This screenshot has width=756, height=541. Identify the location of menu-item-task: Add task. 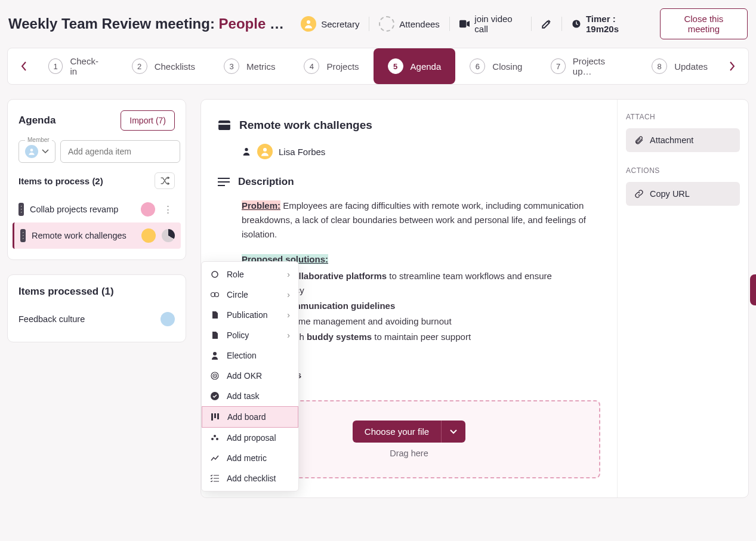
(250, 396).